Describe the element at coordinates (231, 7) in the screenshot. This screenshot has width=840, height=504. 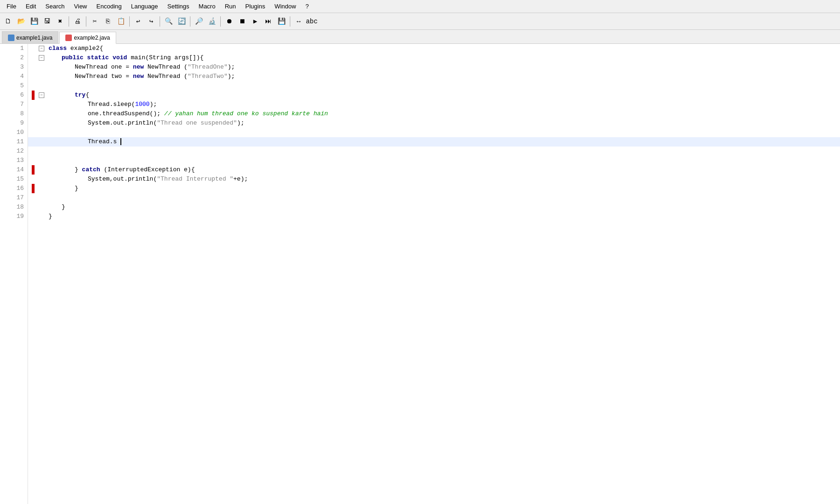
I see `menu-item-run: Run` at that location.